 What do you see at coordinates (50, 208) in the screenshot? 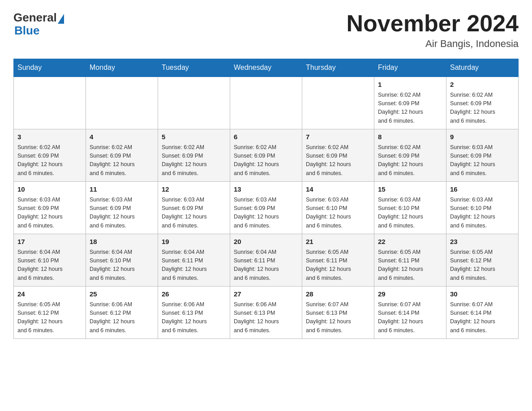
I see `calendar-cell: 10Sunrise: 6:03 AMSunset: 6:09 PMDayligh…` at bounding box center [50, 208].